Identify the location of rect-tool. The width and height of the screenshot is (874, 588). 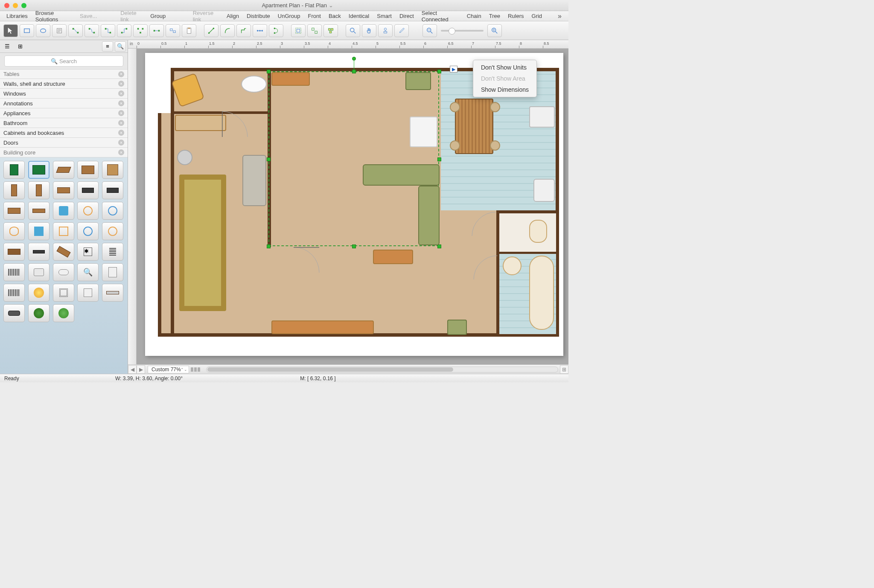
(27, 31).